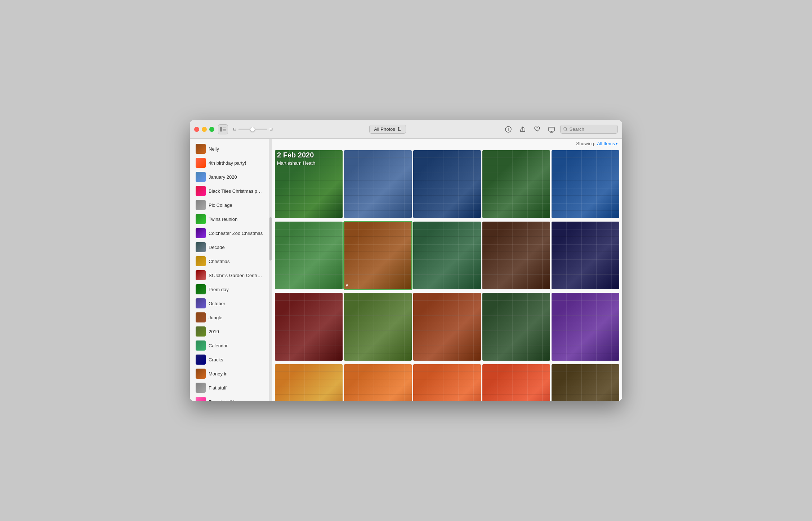  What do you see at coordinates (204, 129) in the screenshot?
I see `traffic-lights` at bounding box center [204, 129].